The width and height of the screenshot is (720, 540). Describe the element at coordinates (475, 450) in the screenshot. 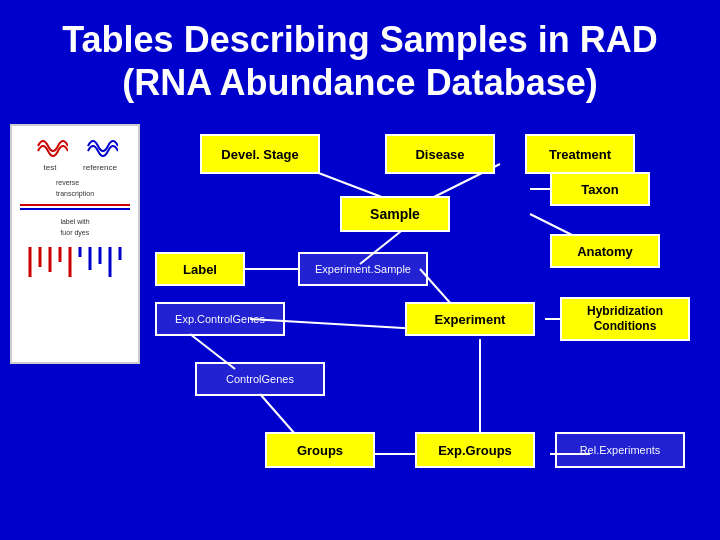

I see `exp-groups-label: Exp.Groups` at that location.